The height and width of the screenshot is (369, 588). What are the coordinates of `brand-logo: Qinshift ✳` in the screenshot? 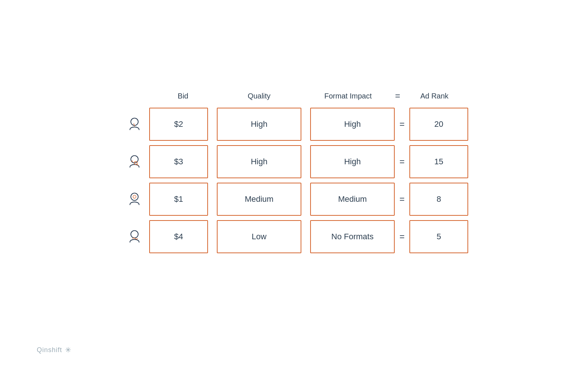 It's located at (54, 350).